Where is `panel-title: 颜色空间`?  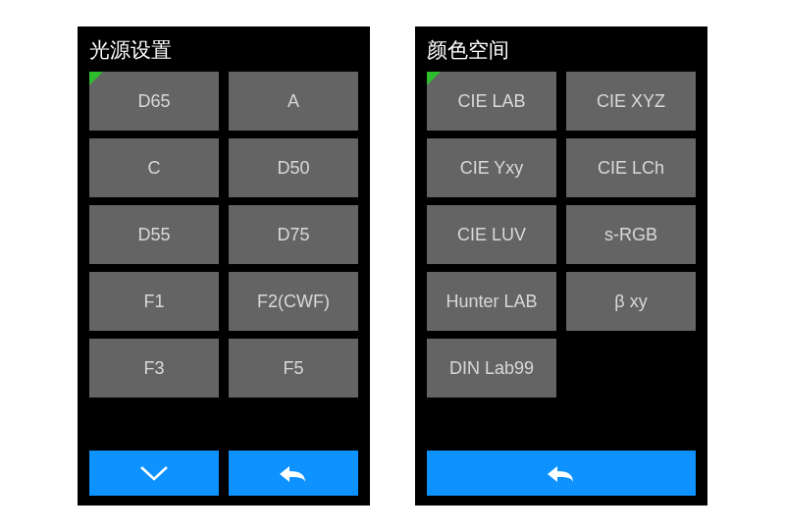
panel-title: 颜色空间 is located at coordinates (561, 49).